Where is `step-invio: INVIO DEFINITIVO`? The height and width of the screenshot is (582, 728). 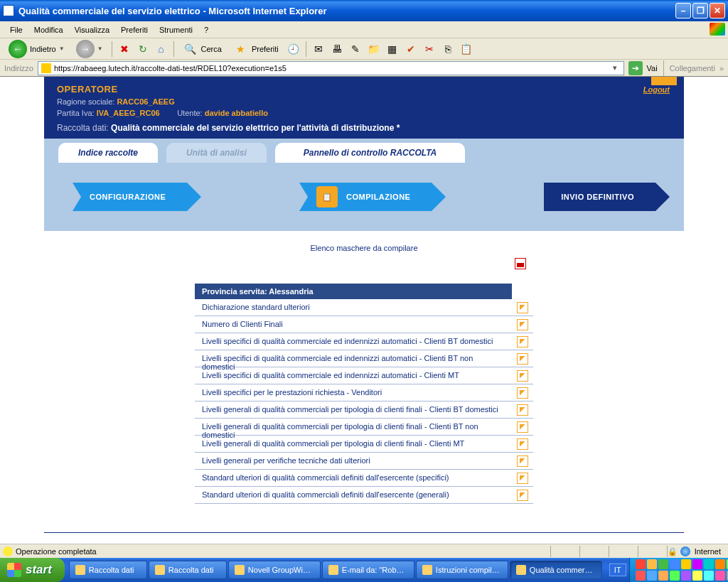
step-invio: INVIO DEFINITIVO is located at coordinates (600, 197).